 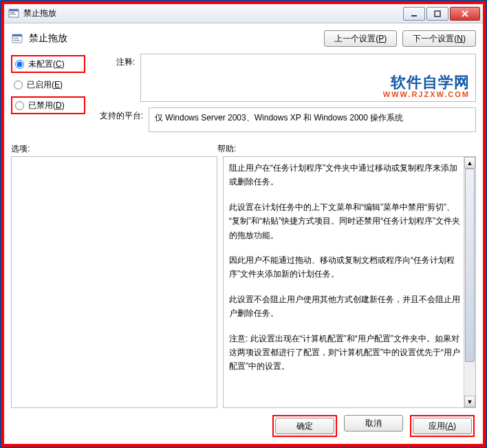 What do you see at coordinates (47, 65) in the screenshot?
I see `radio-not-configured-label: 未配置(C)` at bounding box center [47, 65].